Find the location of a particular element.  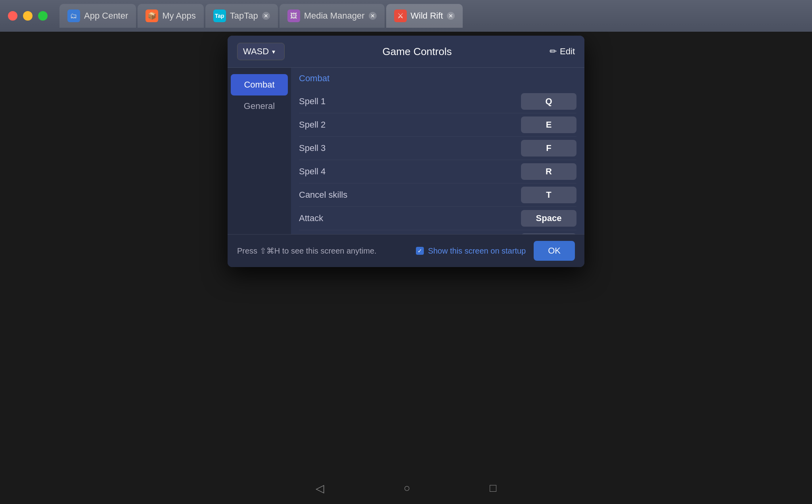

dialog-title: Game Controls is located at coordinates (417, 52).